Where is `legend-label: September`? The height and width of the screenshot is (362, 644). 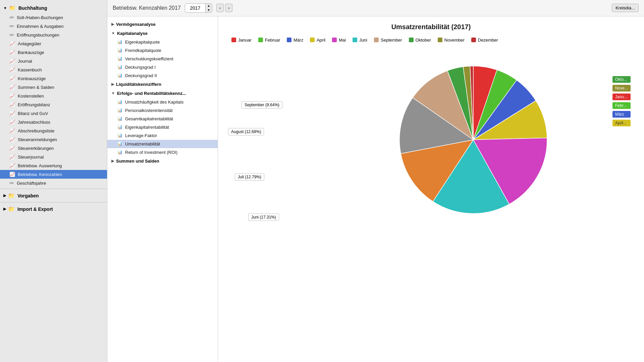 legend-label: September is located at coordinates (391, 40).